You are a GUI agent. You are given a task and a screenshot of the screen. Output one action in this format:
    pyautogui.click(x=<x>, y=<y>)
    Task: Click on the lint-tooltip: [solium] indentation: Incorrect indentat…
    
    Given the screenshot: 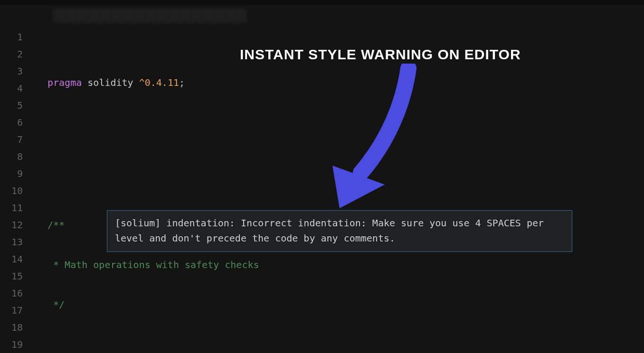 What is the action you would take?
    pyautogui.click(x=340, y=231)
    